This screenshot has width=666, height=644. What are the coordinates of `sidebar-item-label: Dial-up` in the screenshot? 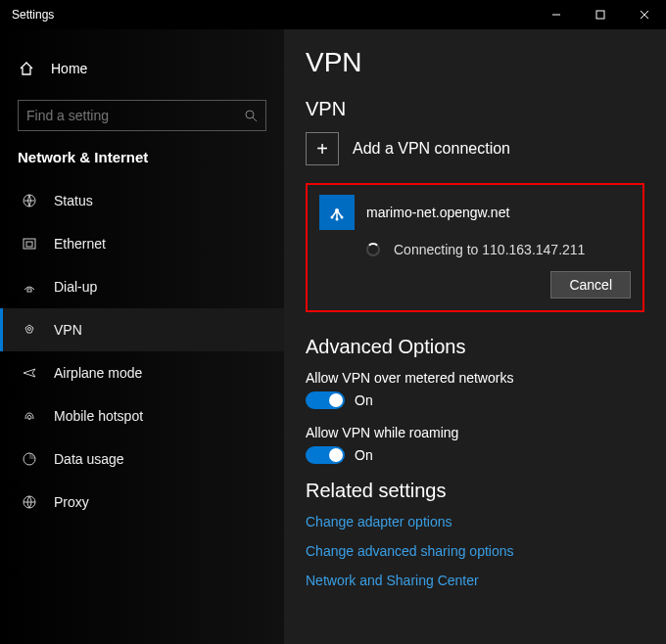 It's located at (75, 287).